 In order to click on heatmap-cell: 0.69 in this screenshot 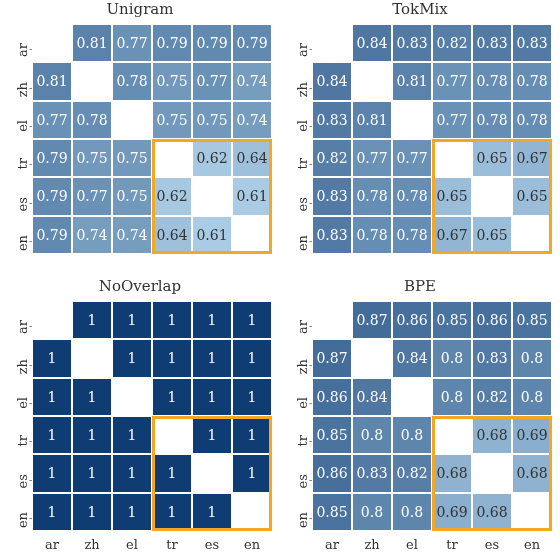, I will do `click(452, 512)`.